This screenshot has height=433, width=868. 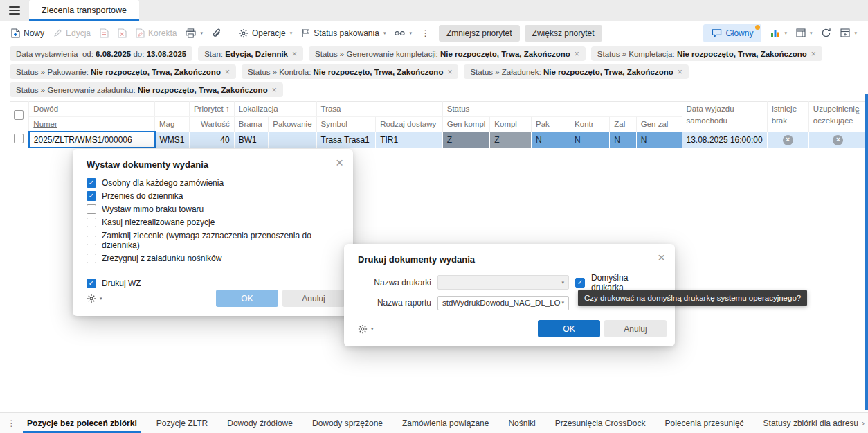 What do you see at coordinates (788, 117) in the screenshot?
I see `column-header-istnieje_brak: Istnieje brak` at bounding box center [788, 117].